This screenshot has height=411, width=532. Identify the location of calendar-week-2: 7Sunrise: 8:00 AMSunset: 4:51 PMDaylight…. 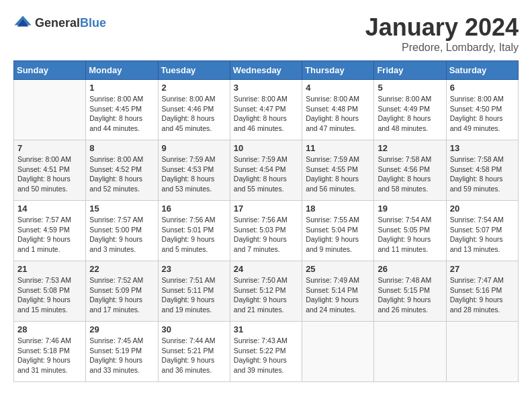
(266, 171).